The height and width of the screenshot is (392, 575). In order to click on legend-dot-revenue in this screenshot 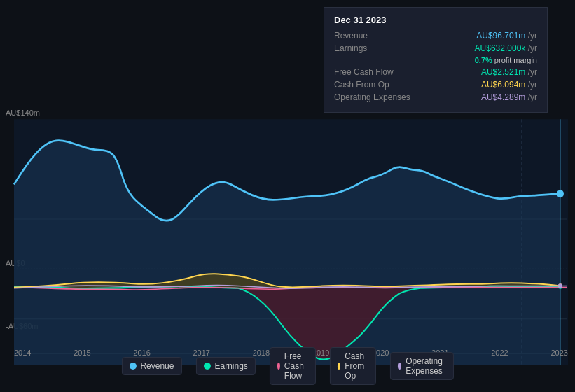, I will do `click(132, 366)`.